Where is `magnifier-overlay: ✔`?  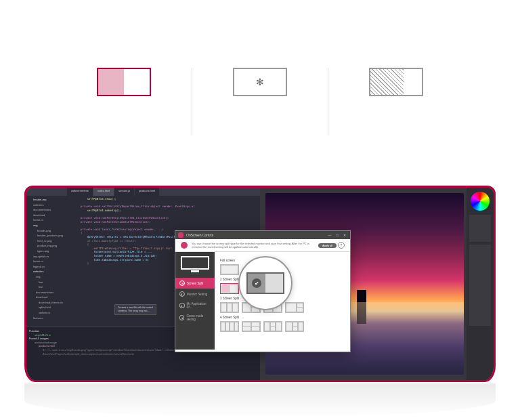 magnifier-overlay: ✔ is located at coordinates (265, 283).